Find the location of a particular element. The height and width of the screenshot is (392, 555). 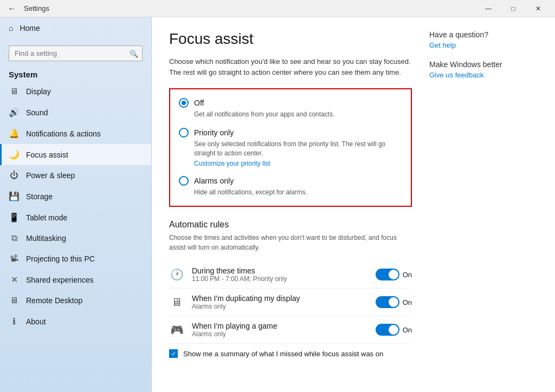

sidebar-item-storage: 💾 Storage is located at coordinates (76, 196).